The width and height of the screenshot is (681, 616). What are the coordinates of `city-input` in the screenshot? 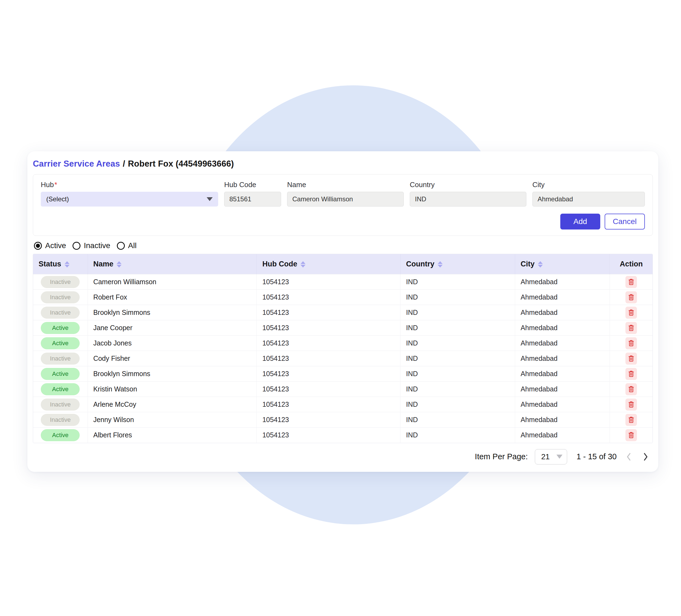 It's located at (588, 199).